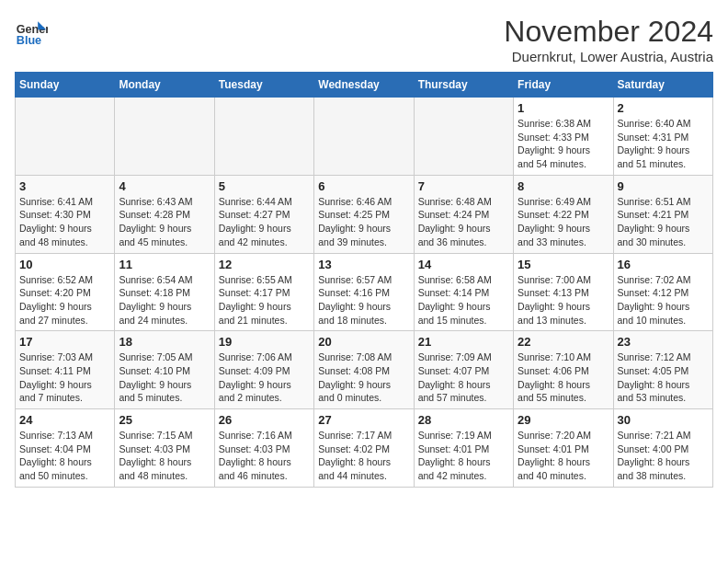 The height and width of the screenshot is (563, 728). Describe the element at coordinates (164, 456) in the screenshot. I see `day-info: Sunrise: 7:15 AM Sunset: 4:03 PM Dayligh…` at that location.